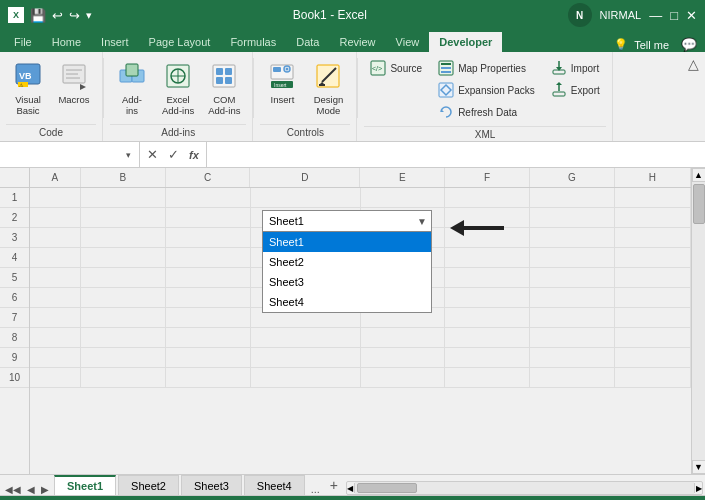  Describe the element at coordinates (124, 218) in the screenshot. I see `cell-b2` at that location.